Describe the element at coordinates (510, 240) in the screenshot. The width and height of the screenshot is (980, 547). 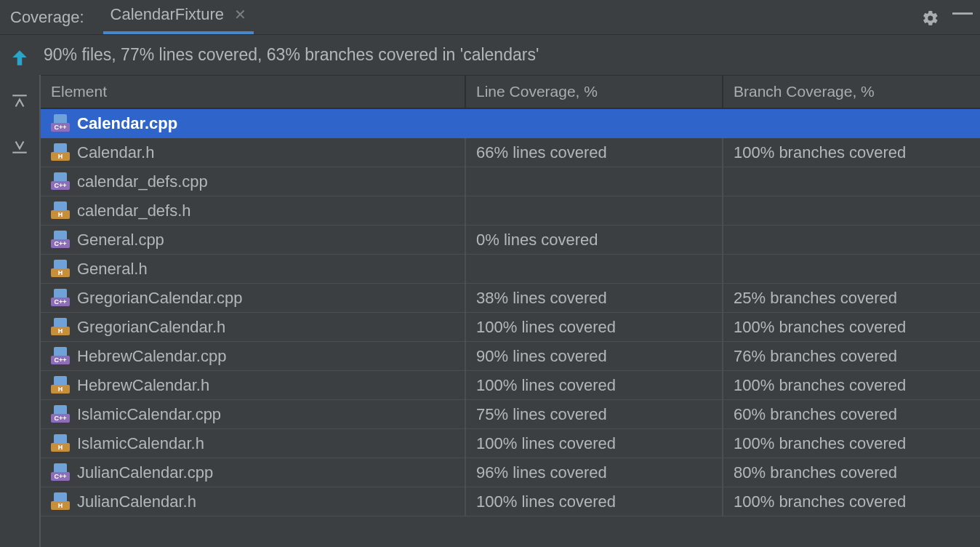
I see `table-row: General.cpp0% lines covered` at that location.